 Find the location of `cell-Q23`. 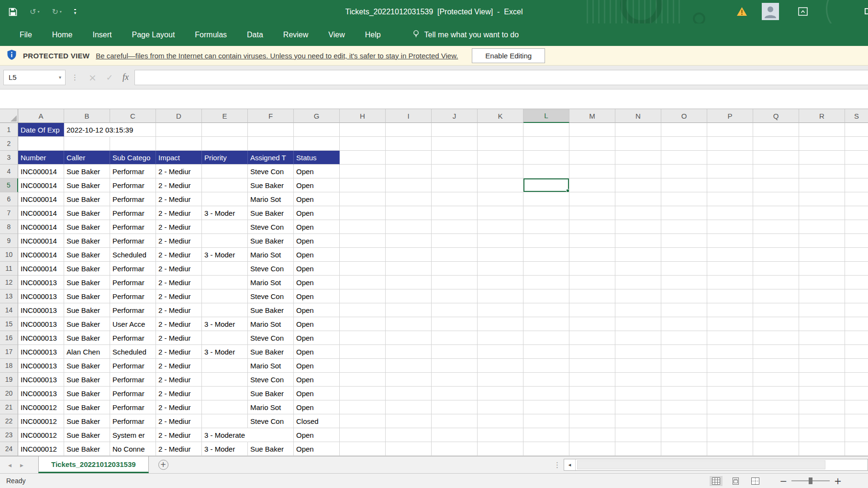

cell-Q23 is located at coordinates (776, 435).